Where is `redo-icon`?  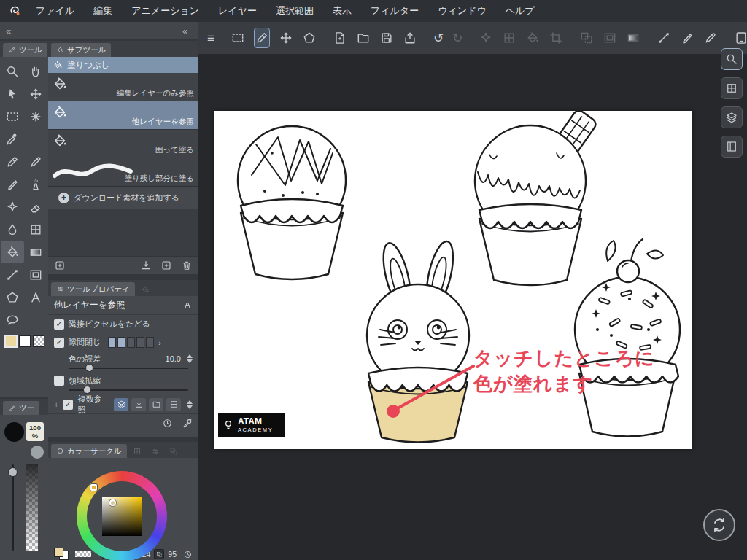
redo-icon is located at coordinates (457, 38).